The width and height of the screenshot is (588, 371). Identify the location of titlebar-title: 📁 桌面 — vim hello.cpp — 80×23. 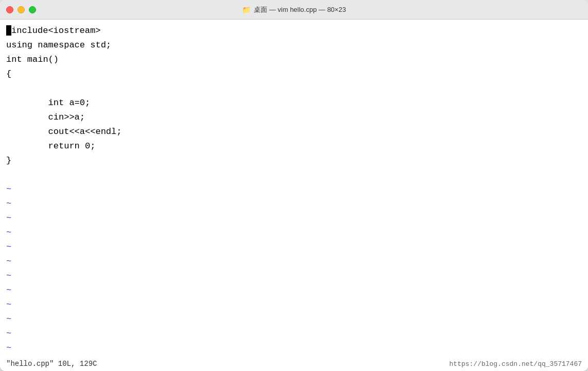
(294, 10).